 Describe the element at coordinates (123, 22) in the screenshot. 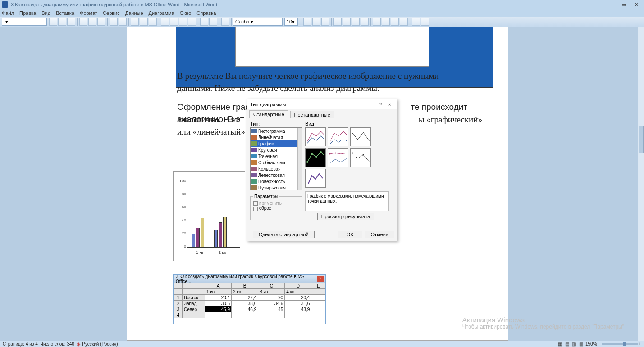

I see `tb-redo` at that location.